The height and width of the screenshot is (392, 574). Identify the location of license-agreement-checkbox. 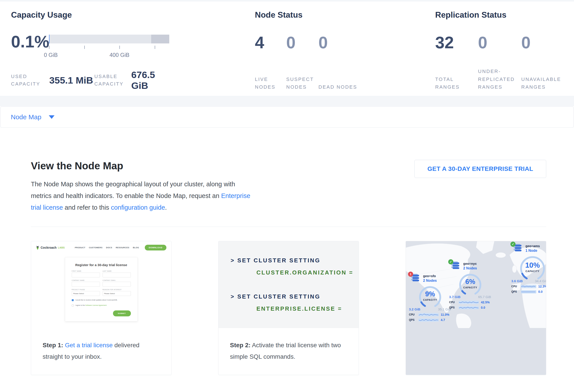
(73, 305).